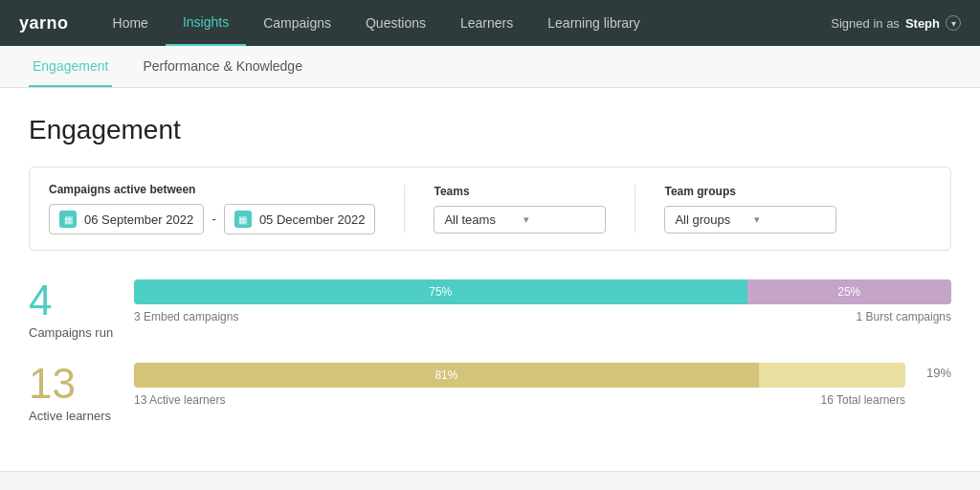 The width and height of the screenshot is (980, 490). I want to click on navbar: yarno Home Insights Campaigns Questions …, so click(490, 23).